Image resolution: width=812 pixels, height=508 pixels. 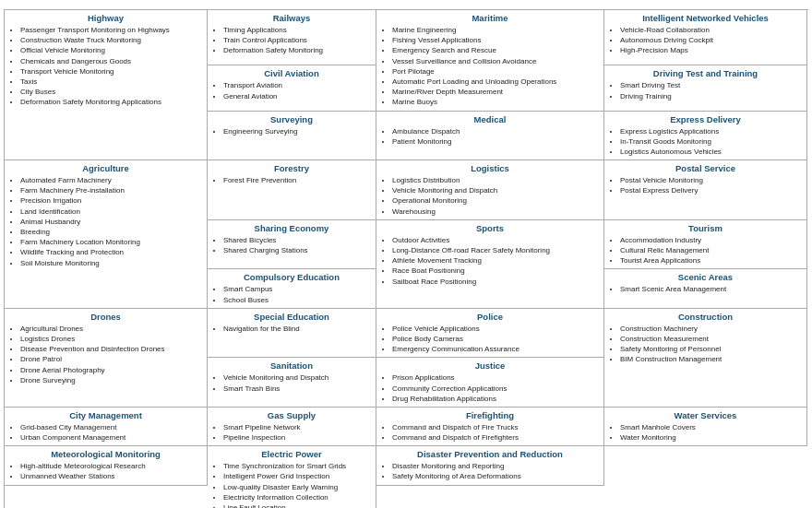 I want to click on list-item: Logistics Distribution, so click(x=496, y=181).